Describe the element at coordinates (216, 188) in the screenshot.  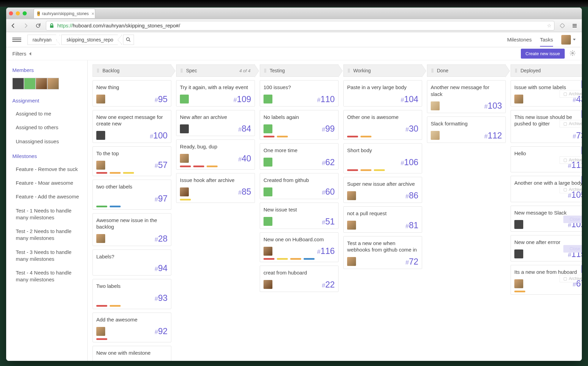
I see `issue-card: Issue hook after archive#85` at that location.